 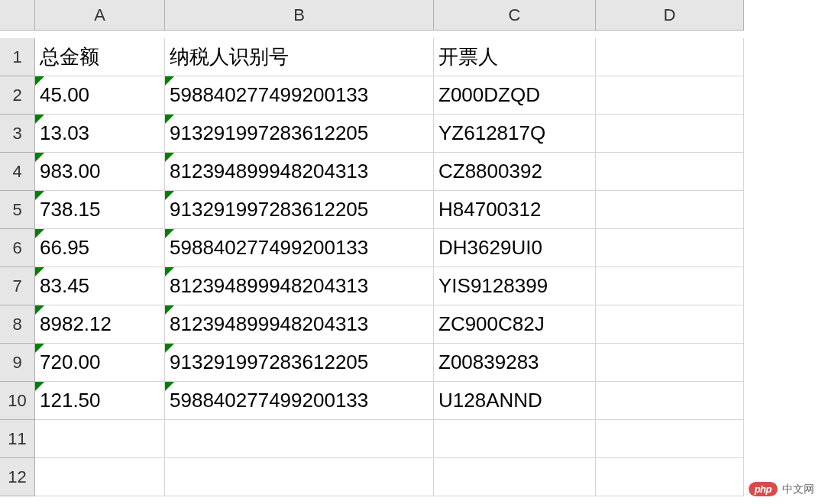 I want to click on cell-d8, so click(x=670, y=325).